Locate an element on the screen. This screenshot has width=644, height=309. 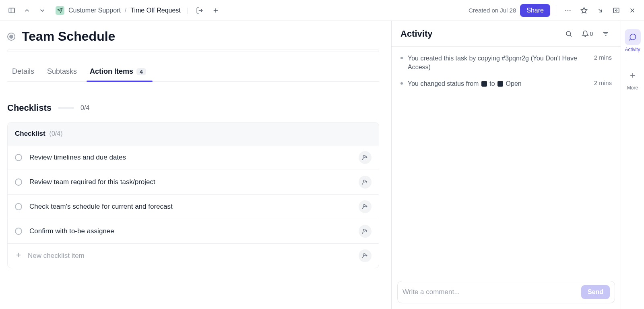
task-title: Team Schedule is located at coordinates (68, 36).